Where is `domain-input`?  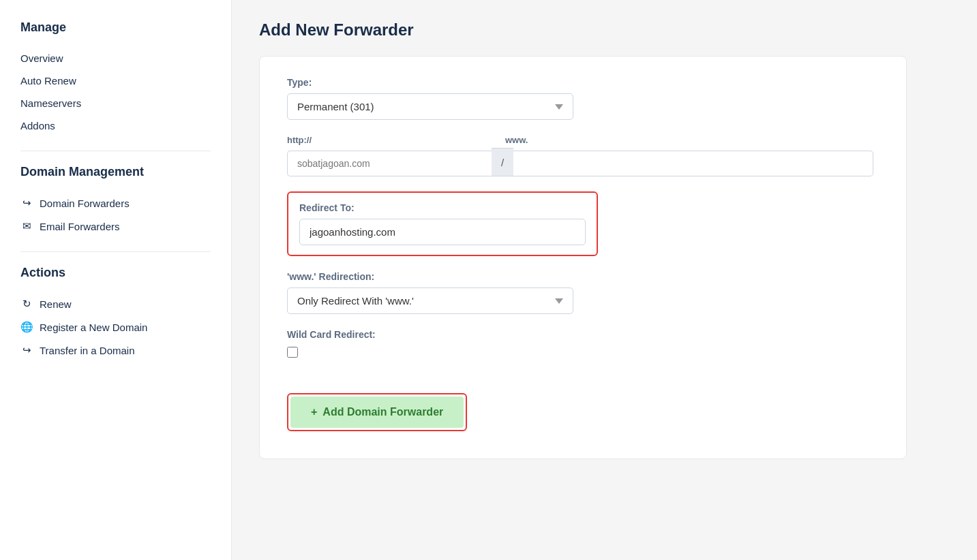
domain-input is located at coordinates (389, 164).